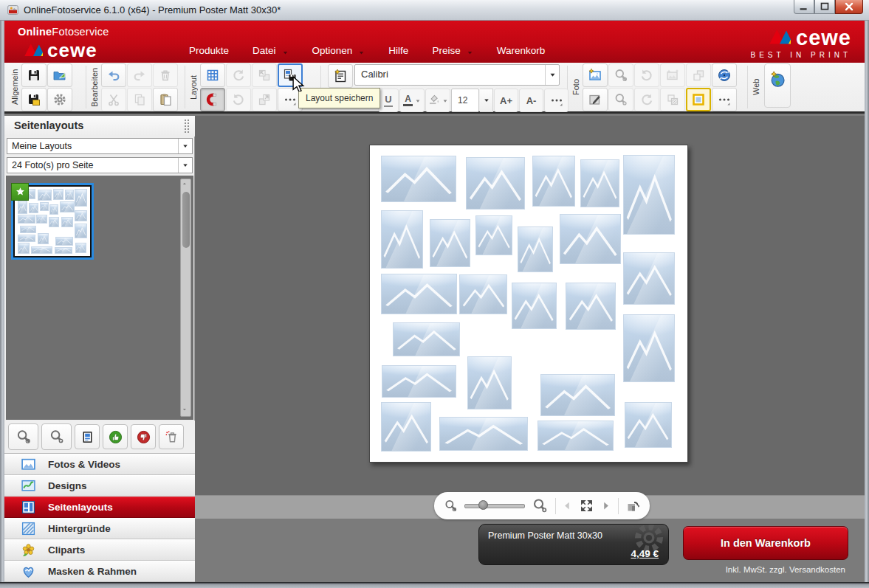  I want to click on decrease-font-button: A-, so click(532, 100).